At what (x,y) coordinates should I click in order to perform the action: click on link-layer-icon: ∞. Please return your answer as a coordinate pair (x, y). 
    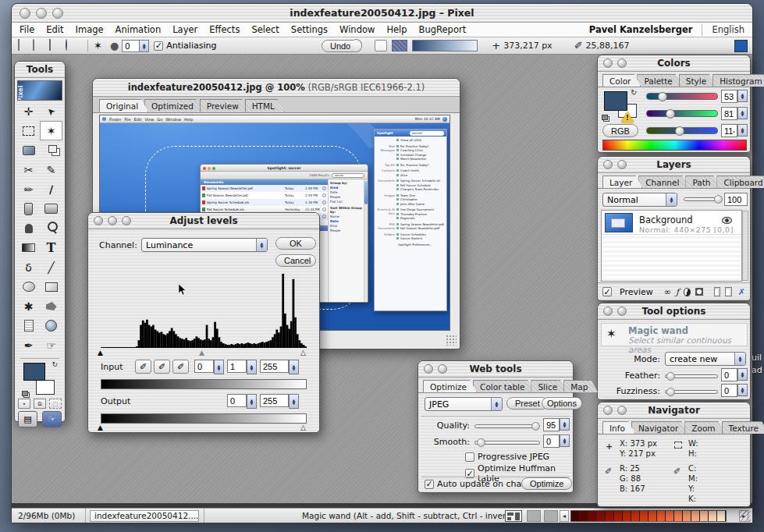
    Looking at the image, I should click on (668, 292).